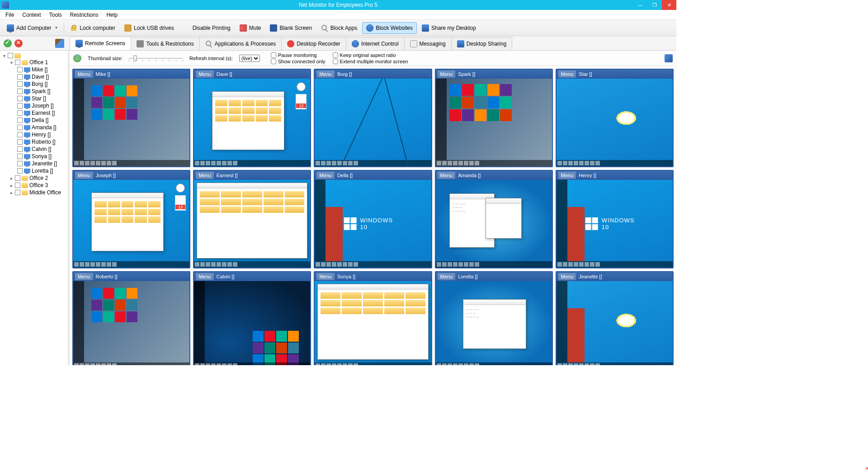 Image resolution: width=868 pixels, height=470 pixels. What do you see at coordinates (34, 171) in the screenshot?
I see `tree-computer: Loretta []` at bounding box center [34, 171].